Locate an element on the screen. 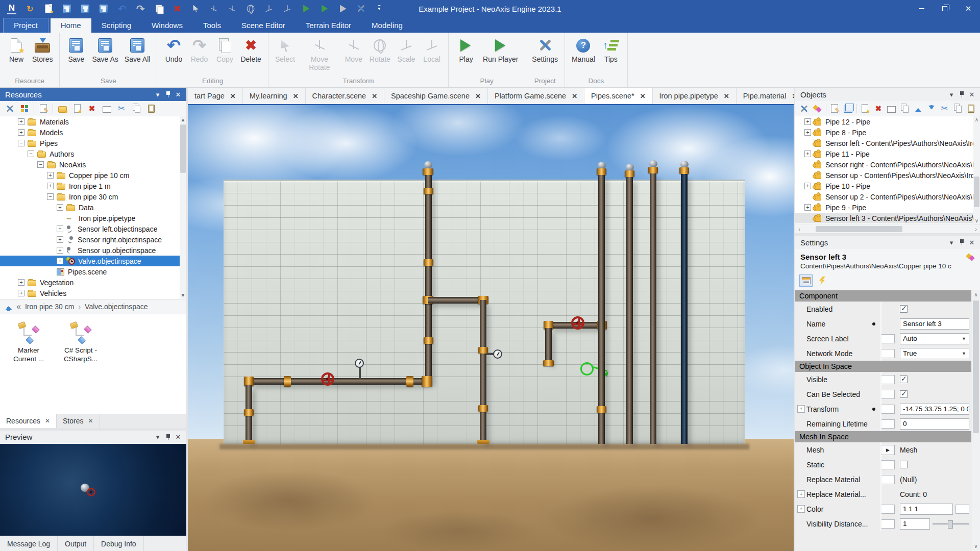 The height and width of the screenshot is (551, 980). save-all-button: Save All is located at coordinates (138, 49).